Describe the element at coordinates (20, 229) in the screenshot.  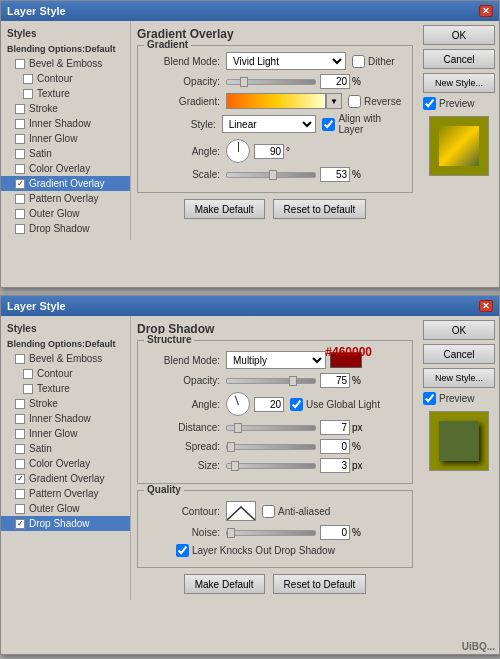
I see `drop-shadow-checkbox` at that location.